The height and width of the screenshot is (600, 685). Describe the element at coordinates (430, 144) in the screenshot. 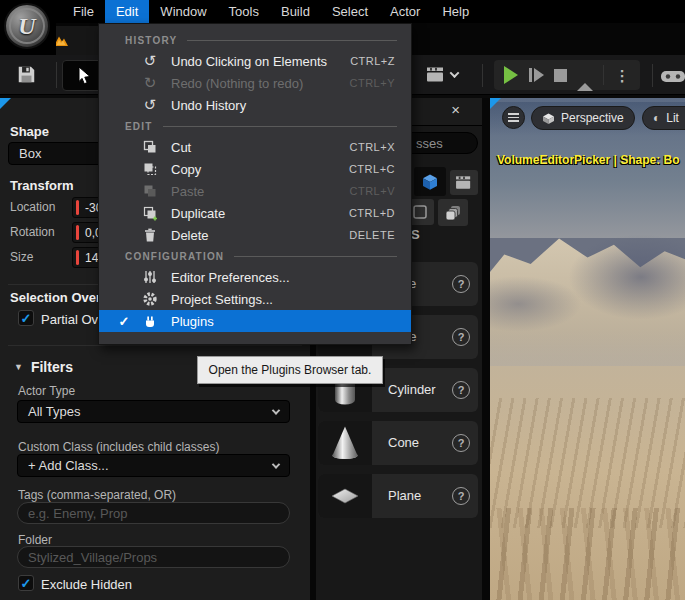

I see `search-placeholder-fragment: sses` at that location.